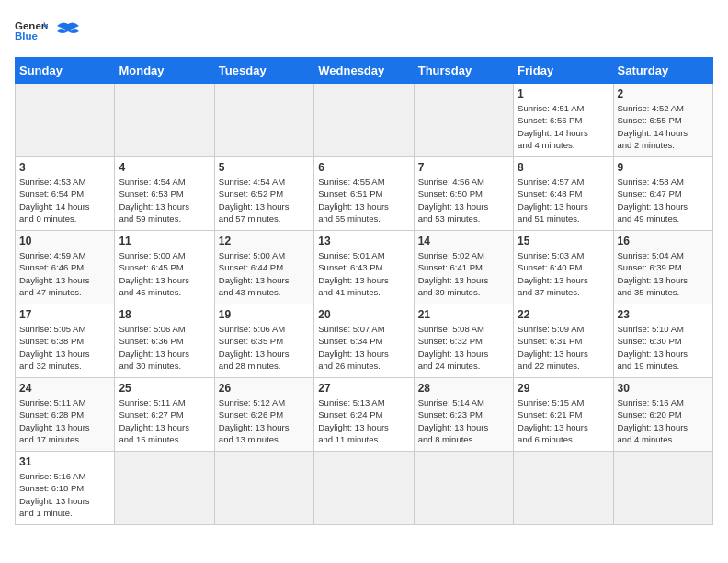  I want to click on calendar-cell: 23Sunrise: 5:10 AM Sunset: 6:30 PM Dayli…, so click(663, 341).